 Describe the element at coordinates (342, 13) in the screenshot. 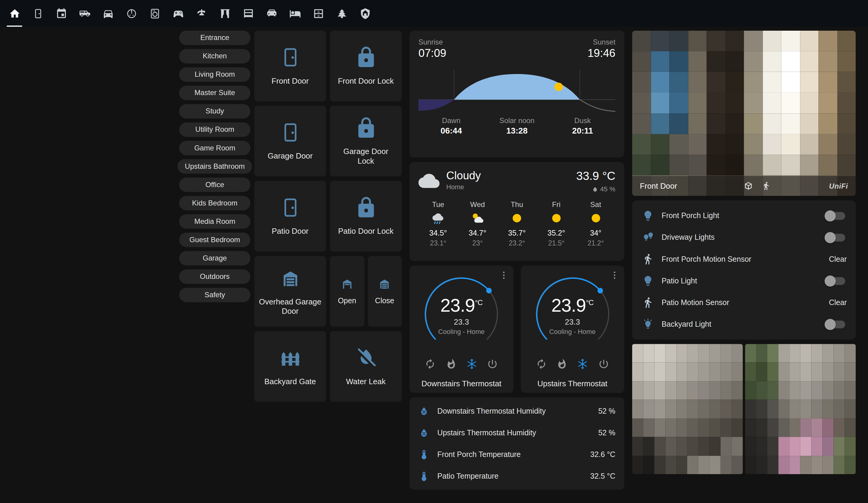

I see `nav-tab-pine-tree` at that location.